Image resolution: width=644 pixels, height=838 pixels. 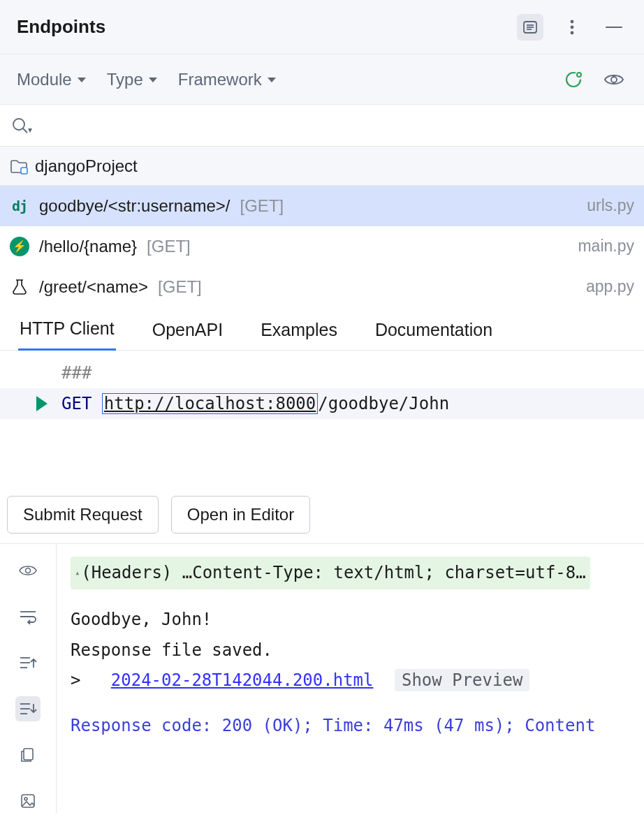 I want to click on response-gutter, so click(x=28, y=679).